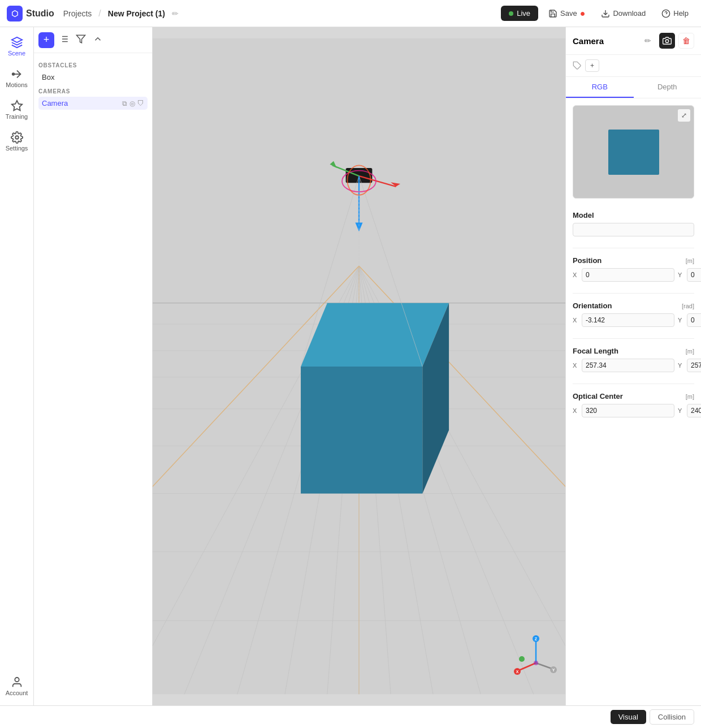 The width and height of the screenshot is (701, 728). Describe the element at coordinates (132, 104) in the screenshot. I see `camera-visibility-icon: ◎` at that location.